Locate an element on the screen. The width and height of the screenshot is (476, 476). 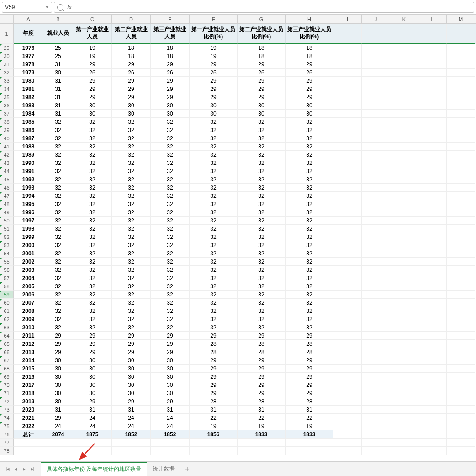
table-header-cell: 第三产业就业人员 is located at coordinates (170, 34).